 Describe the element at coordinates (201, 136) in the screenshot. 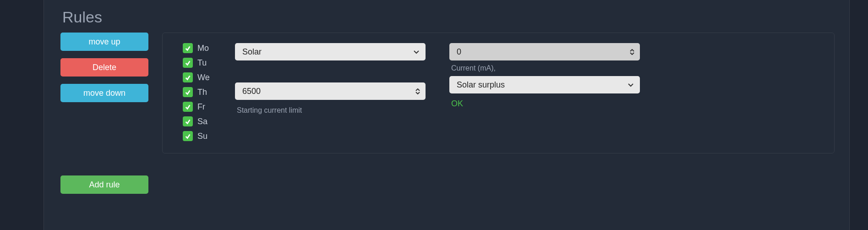

I see `day-row: Su` at that location.